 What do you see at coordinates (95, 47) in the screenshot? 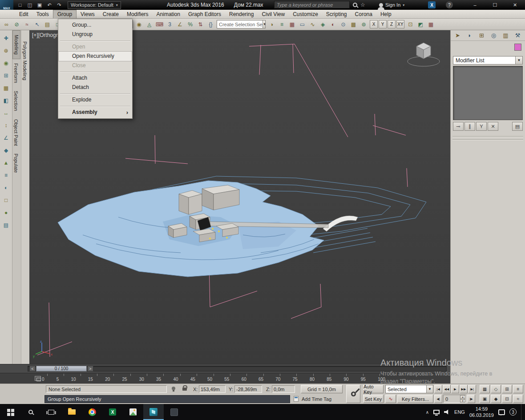
I see `group-menu-item: Open` at bounding box center [95, 47].